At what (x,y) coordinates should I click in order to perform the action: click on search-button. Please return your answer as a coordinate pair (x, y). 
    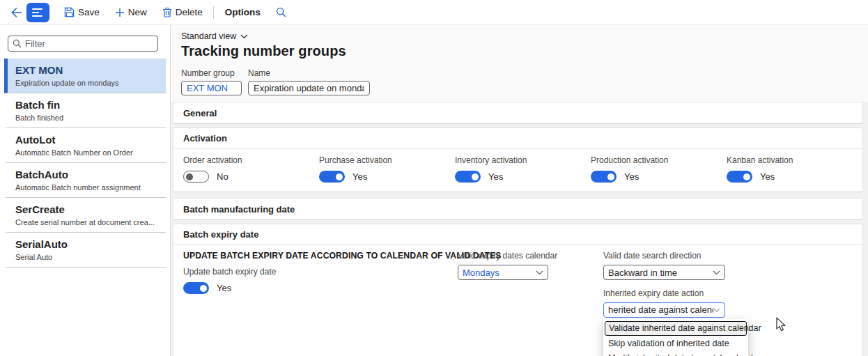
    Looking at the image, I should click on (281, 13).